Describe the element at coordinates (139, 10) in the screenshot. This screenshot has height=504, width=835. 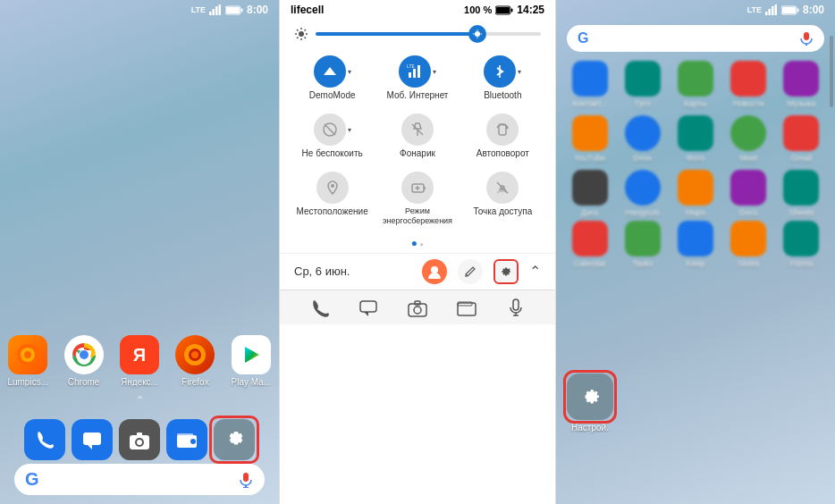
I see `status-bar-p1: LTE 8:00` at that location.